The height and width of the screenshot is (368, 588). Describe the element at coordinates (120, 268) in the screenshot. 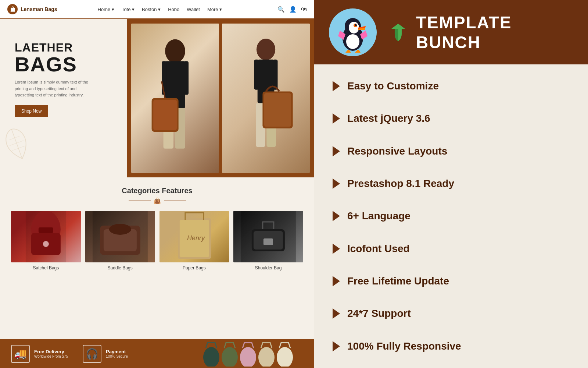

I see `category-label-saddle: Saddle Bags` at that location.